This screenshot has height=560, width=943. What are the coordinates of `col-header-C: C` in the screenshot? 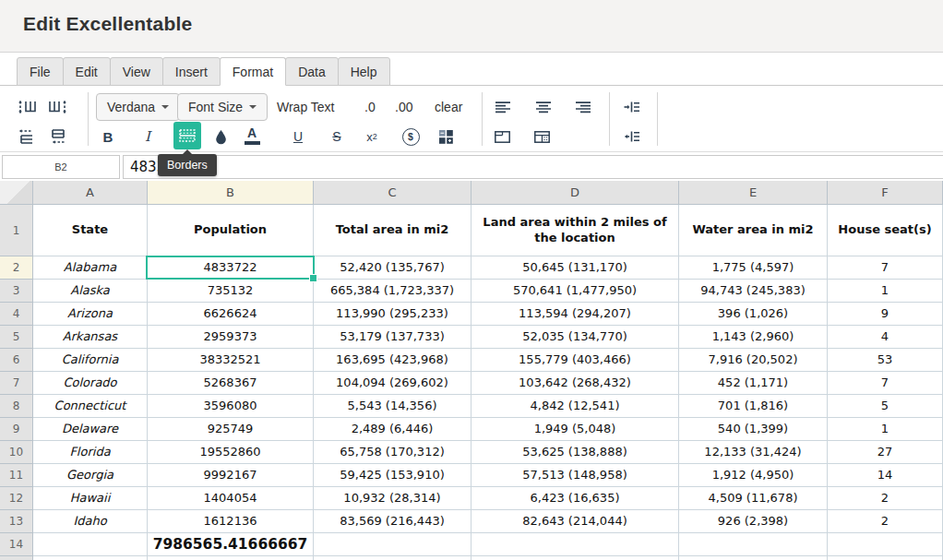 It's located at (393, 193).